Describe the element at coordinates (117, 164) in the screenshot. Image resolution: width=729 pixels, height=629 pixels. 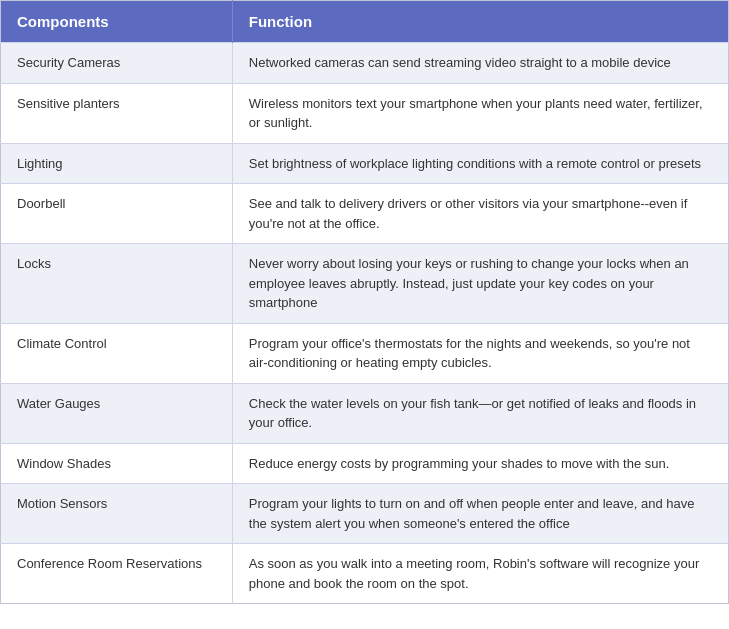
I see `component-cell: Lighting` at that location.